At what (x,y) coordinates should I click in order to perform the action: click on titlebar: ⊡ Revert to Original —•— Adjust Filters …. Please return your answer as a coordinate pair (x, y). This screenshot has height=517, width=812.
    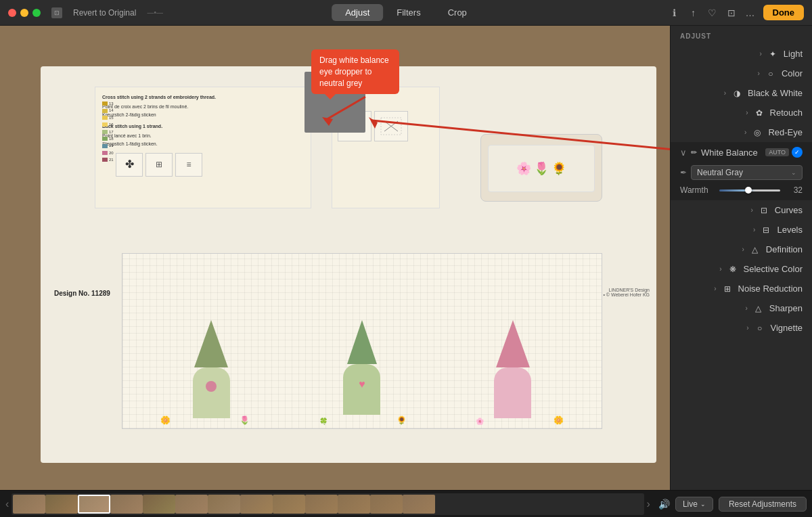
    Looking at the image, I should click on (406, 13).